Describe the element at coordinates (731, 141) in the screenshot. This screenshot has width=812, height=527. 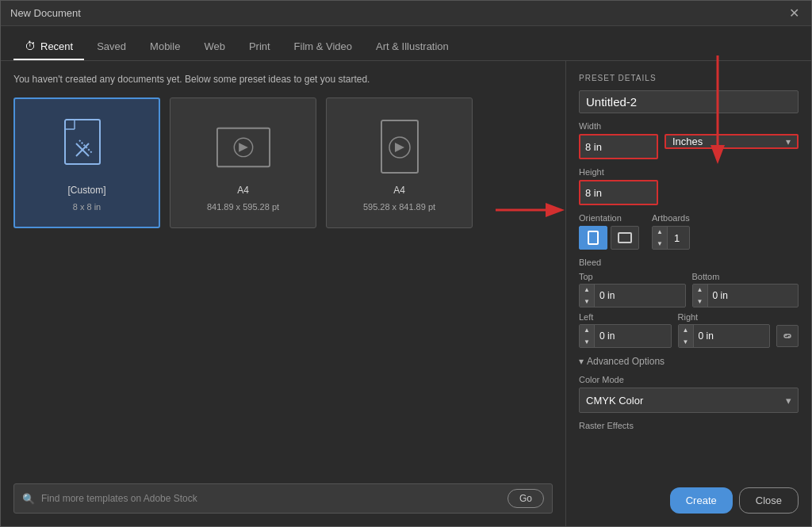
I see `unit-select-box: Pixels Inches Centimeters Millimeters Po…` at that location.